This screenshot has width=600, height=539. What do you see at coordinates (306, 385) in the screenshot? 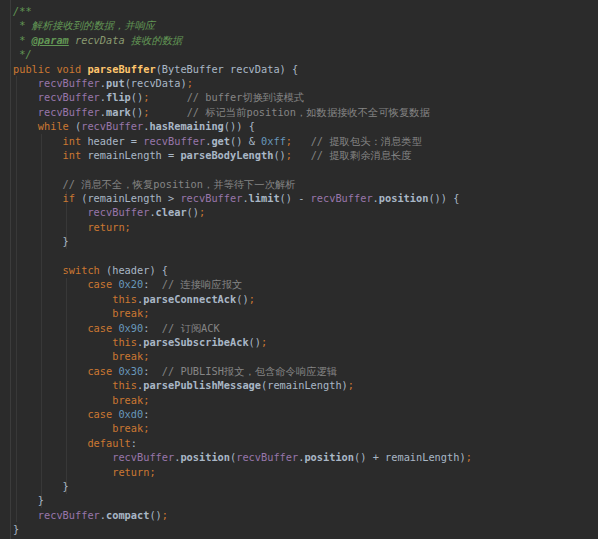
I see `code-line: this.parsePublishMessage(remainLength);` at bounding box center [306, 385].